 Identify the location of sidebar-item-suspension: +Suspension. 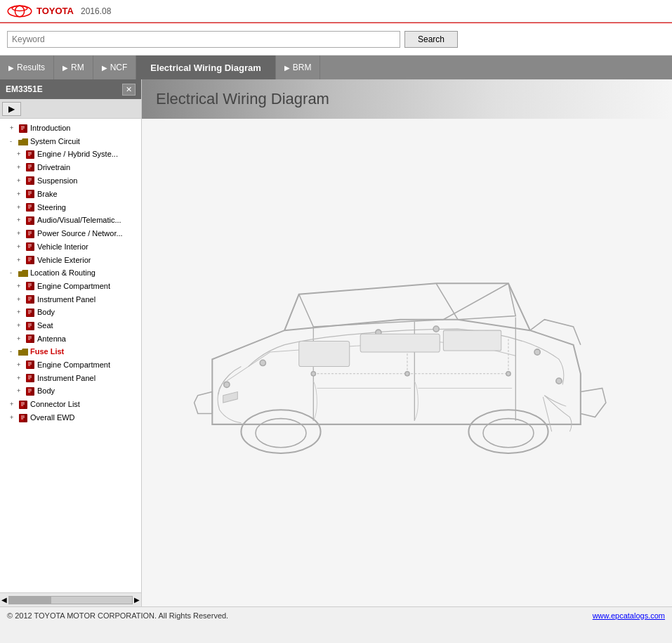
(70, 180).